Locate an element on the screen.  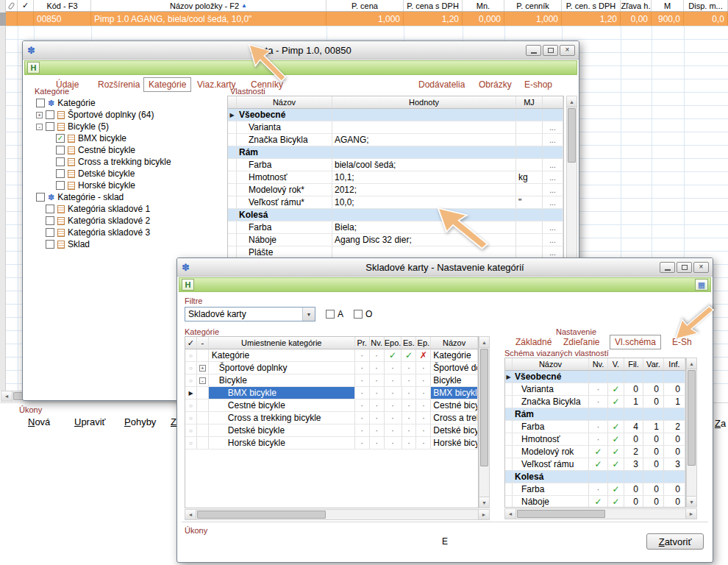
category-row: ○ Kategórie · · ✓ ✓ ✗ Kategórie is located at coordinates (332, 356).